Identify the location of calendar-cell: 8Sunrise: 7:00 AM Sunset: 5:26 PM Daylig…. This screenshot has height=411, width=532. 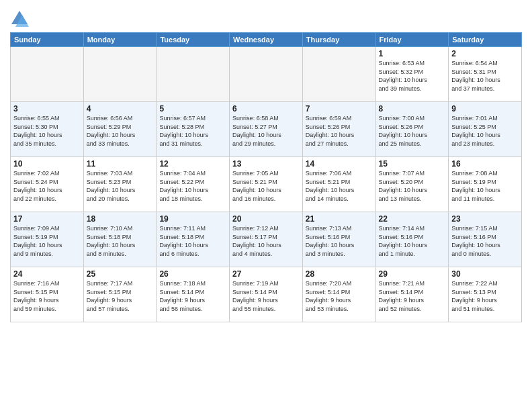
(412, 130).